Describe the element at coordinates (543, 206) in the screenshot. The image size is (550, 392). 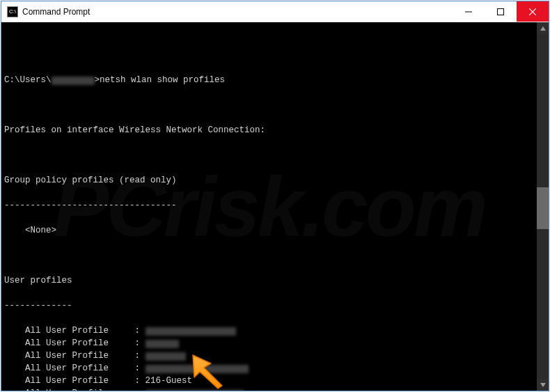
I see `vertical-scrollbar` at that location.